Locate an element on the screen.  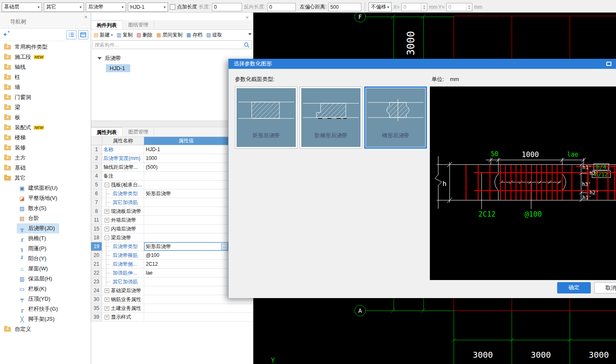
length-label: 长度: is located at coordinates (204, 7).